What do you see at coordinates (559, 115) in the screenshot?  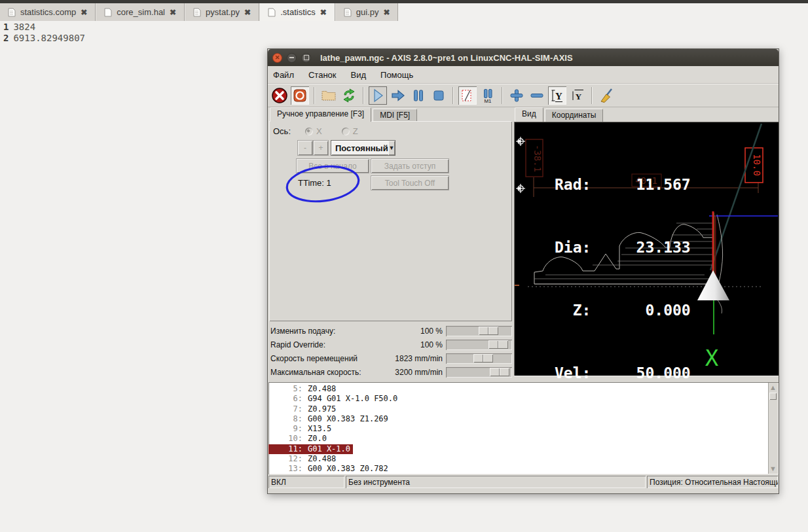 I see `right-tab-row: Вид Координаты` at bounding box center [559, 115].